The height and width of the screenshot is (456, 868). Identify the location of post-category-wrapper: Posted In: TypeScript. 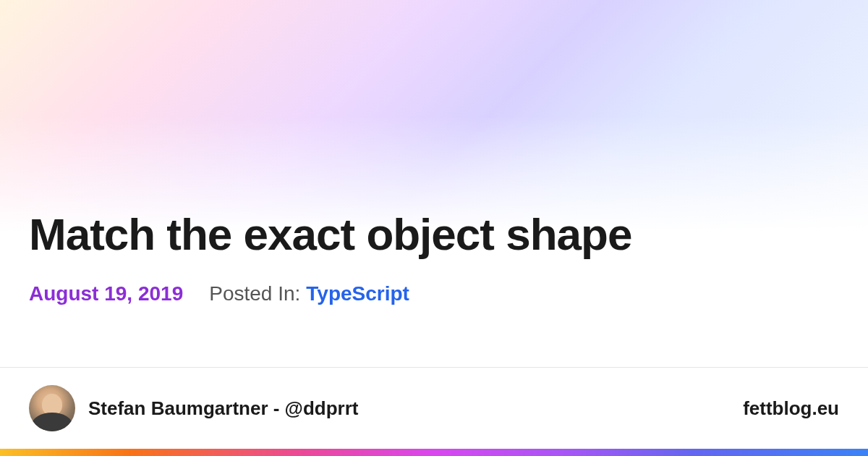
(310, 294).